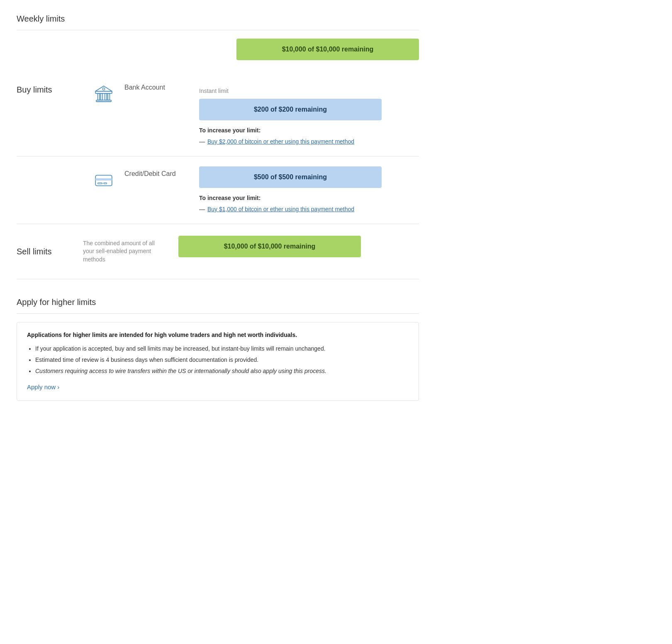 The width and height of the screenshot is (672, 644). I want to click on bank-increase-label: To increase your limit:, so click(309, 130).